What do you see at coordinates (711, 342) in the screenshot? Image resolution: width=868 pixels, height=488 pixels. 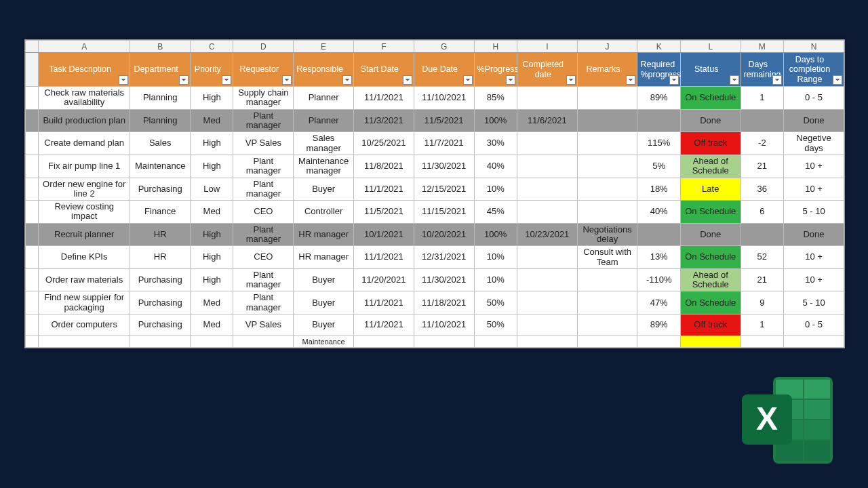 I see `cell-status` at bounding box center [711, 342].